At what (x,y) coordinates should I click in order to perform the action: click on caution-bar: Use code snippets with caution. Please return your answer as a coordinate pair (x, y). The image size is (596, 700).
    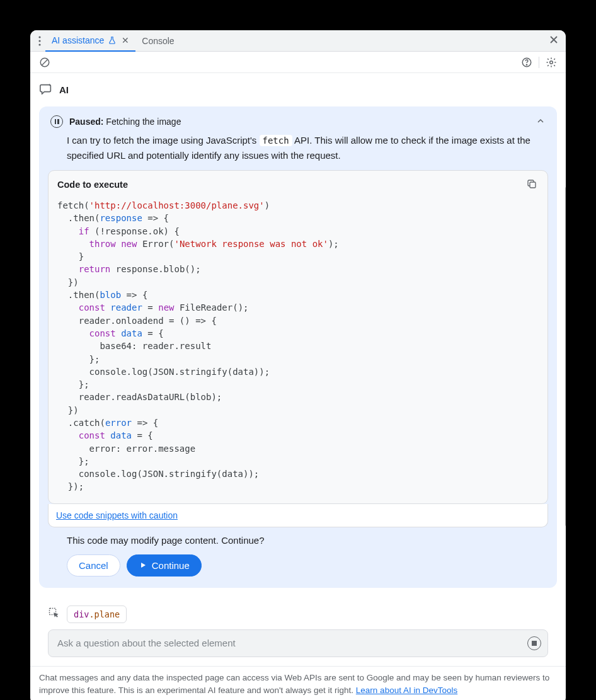
    Looking at the image, I should click on (298, 515).